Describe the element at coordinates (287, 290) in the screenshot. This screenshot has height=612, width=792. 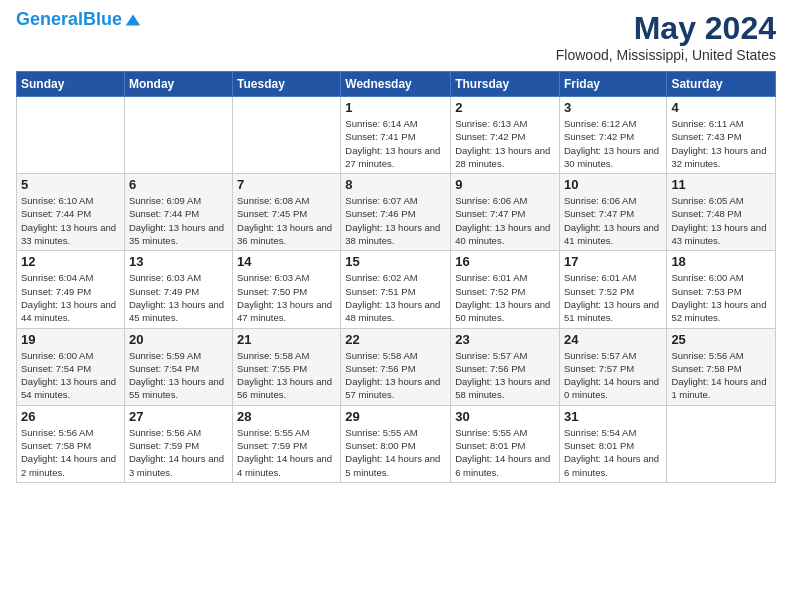
I see `calendar-cell: 14Sunrise: 6:03 AM Sunset: 7:50 PM Dayli…` at that location.